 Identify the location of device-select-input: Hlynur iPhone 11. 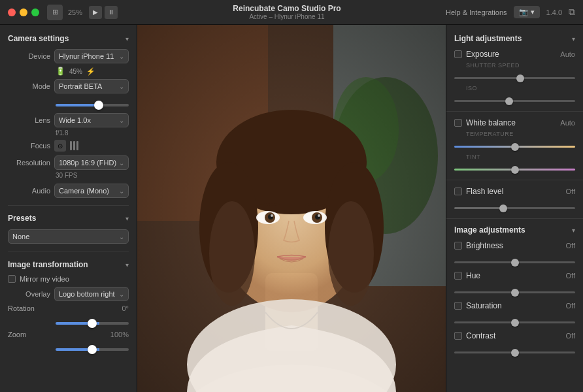
(89, 56).